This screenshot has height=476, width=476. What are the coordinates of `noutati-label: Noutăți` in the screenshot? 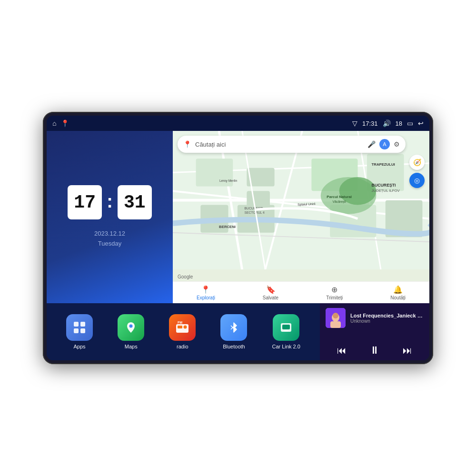 It's located at (398, 298).